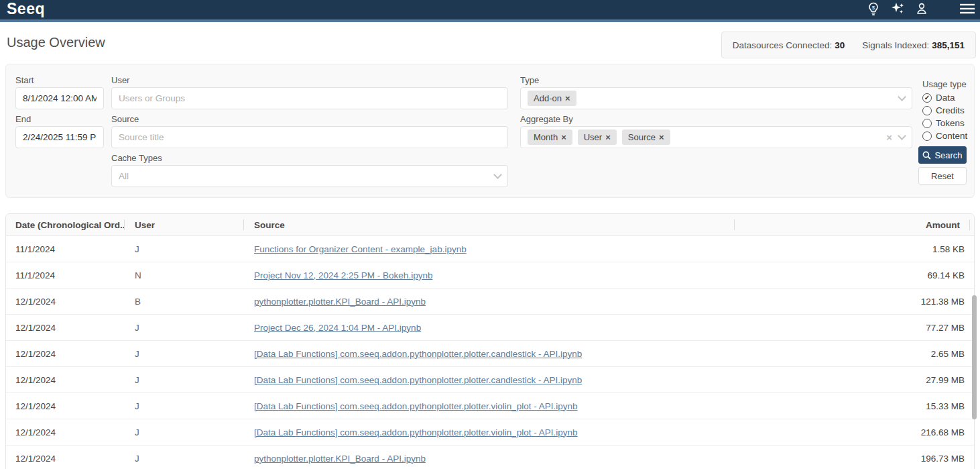 The width and height of the screenshot is (980, 469). I want to click on usage-type-radio: Tokens, so click(945, 123).